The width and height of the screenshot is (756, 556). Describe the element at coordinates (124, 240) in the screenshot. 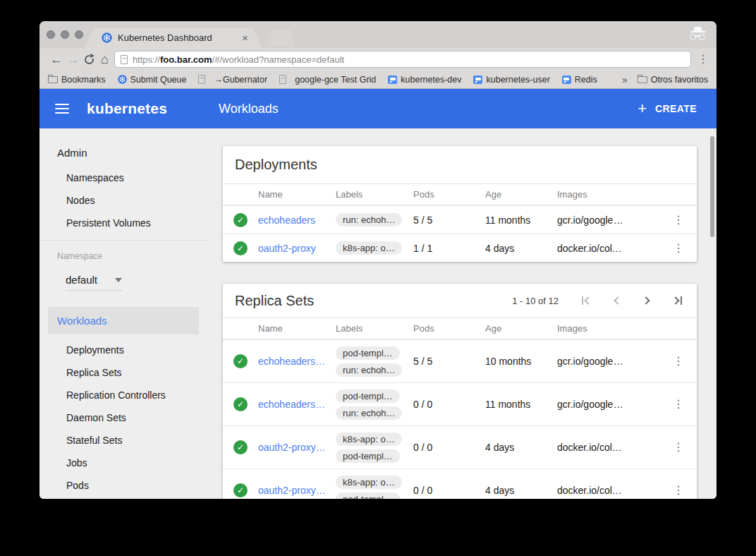

I see `sidebar-divider` at that location.